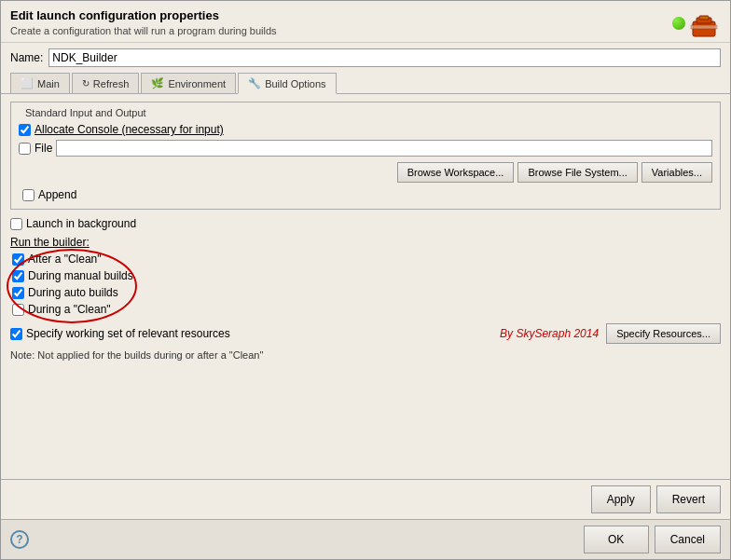 This screenshot has width=731, height=560. I want to click on launch-bg-row: Launch in background, so click(366, 224).